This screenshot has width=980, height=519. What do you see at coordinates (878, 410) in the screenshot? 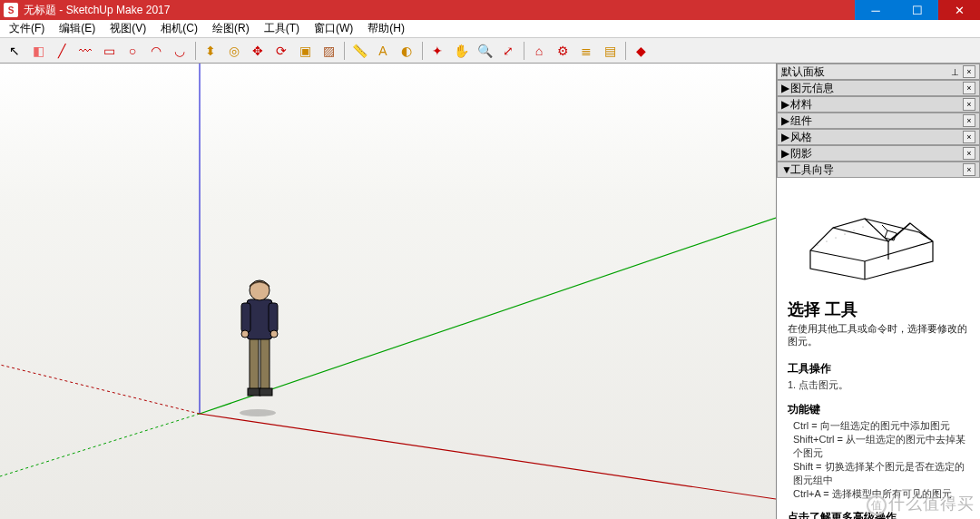
I see `keys-heading: 功能键` at bounding box center [878, 410].